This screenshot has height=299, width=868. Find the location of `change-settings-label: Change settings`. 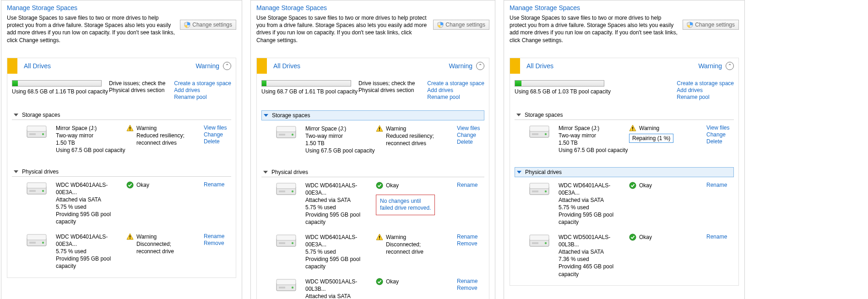

change-settings-label: Change settings is located at coordinates (715, 25).